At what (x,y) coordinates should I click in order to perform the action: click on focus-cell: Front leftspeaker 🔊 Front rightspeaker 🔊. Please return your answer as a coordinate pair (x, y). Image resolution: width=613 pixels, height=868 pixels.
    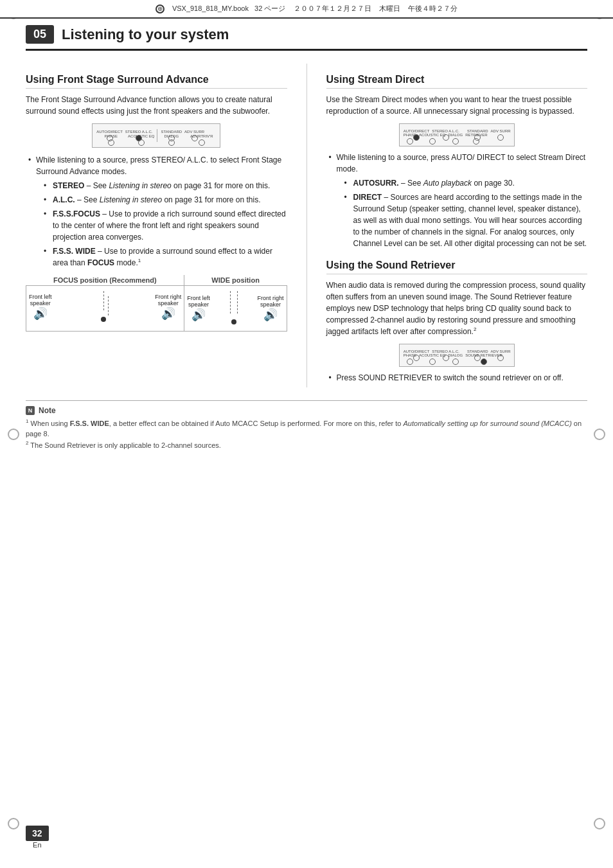
    Looking at the image, I should click on (105, 308).